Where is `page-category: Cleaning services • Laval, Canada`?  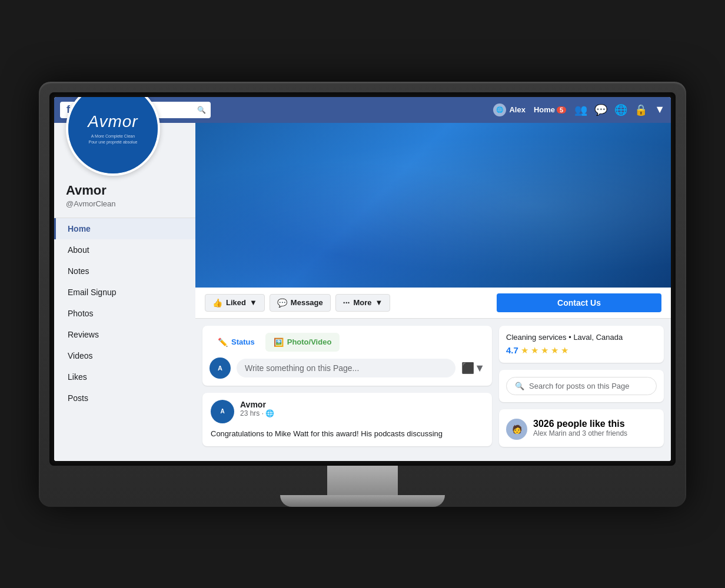 page-category: Cleaning services • Laval, Canada is located at coordinates (581, 338).